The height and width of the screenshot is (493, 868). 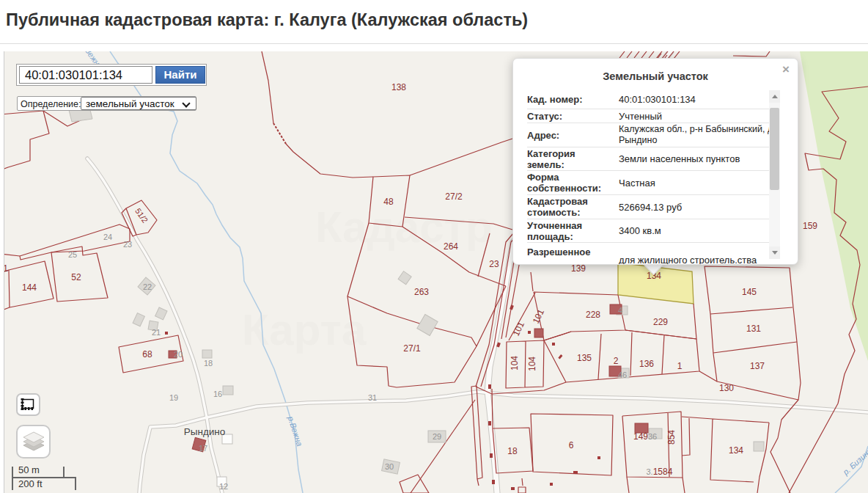 What do you see at coordinates (641, 437) in the screenshot?
I see `svg-text: 149` at bounding box center [641, 437].